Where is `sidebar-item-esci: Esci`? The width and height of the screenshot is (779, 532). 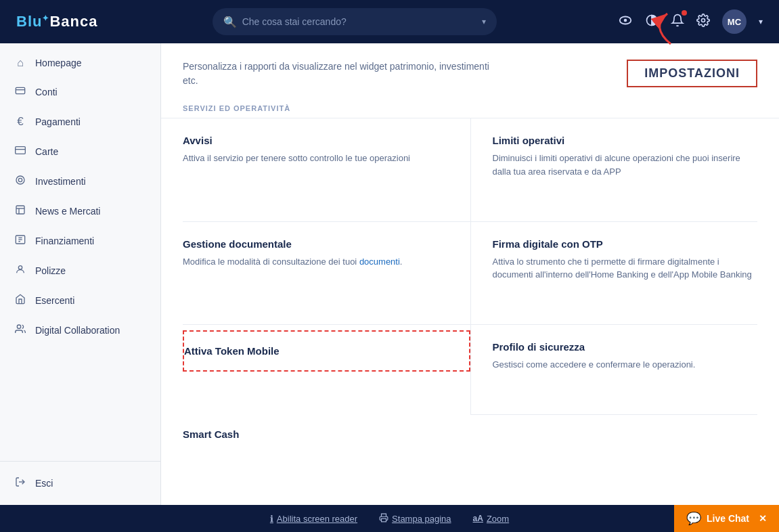
sidebar-item-esci: Esci is located at coordinates (80, 483).